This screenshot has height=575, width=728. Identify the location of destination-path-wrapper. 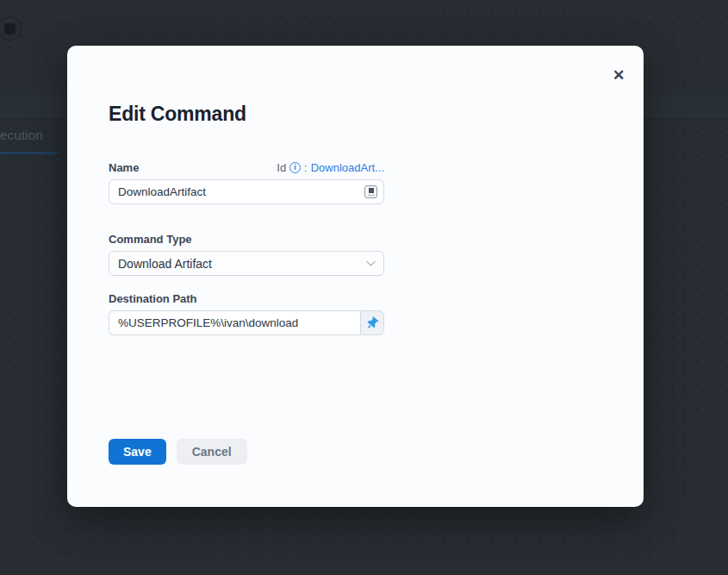
(246, 322).